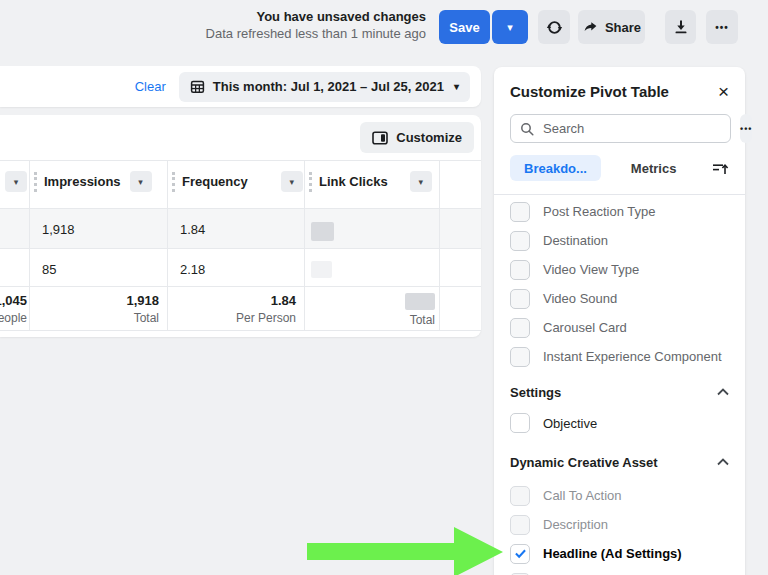 The height and width of the screenshot is (575, 768). I want to click on save-options-dropdown: ▾, so click(510, 27).